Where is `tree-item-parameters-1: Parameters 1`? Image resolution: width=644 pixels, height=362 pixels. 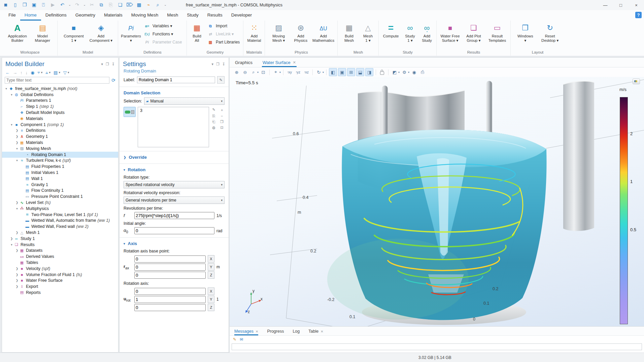 tree-item-parameters-1: Parameters 1 is located at coordinates (60, 101).